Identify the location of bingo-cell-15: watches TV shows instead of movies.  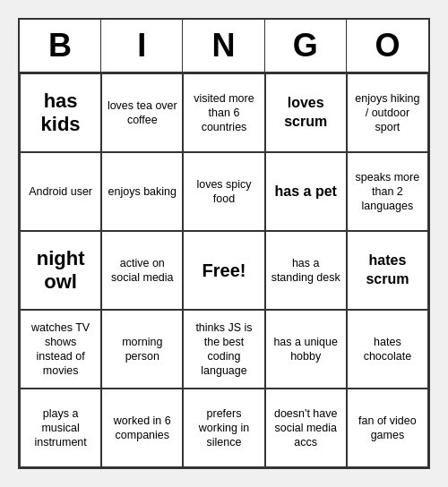
(61, 349).